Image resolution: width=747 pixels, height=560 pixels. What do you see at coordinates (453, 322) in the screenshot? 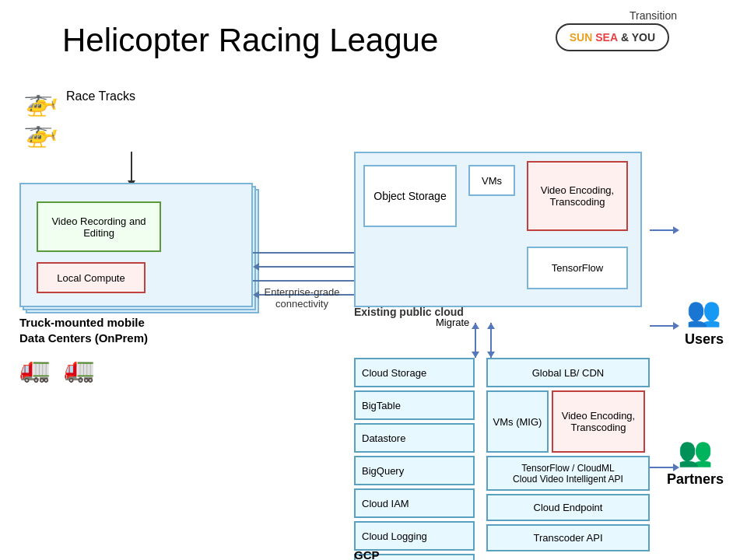
I see `migrate-label: Migrate` at bounding box center [453, 322].